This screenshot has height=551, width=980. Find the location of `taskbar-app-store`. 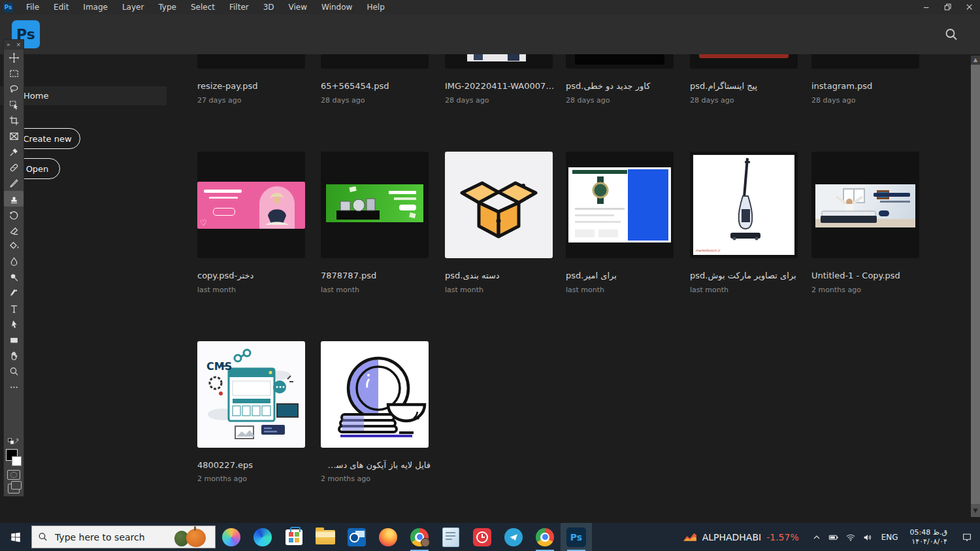

taskbar-app-store is located at coordinates (294, 537).